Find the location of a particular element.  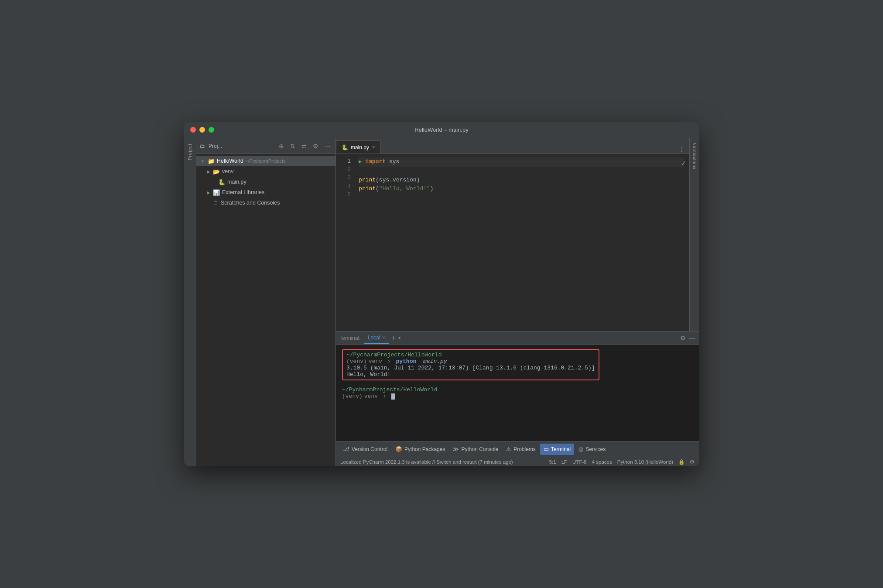

tab-close-button: ✕ is located at coordinates (373, 147).